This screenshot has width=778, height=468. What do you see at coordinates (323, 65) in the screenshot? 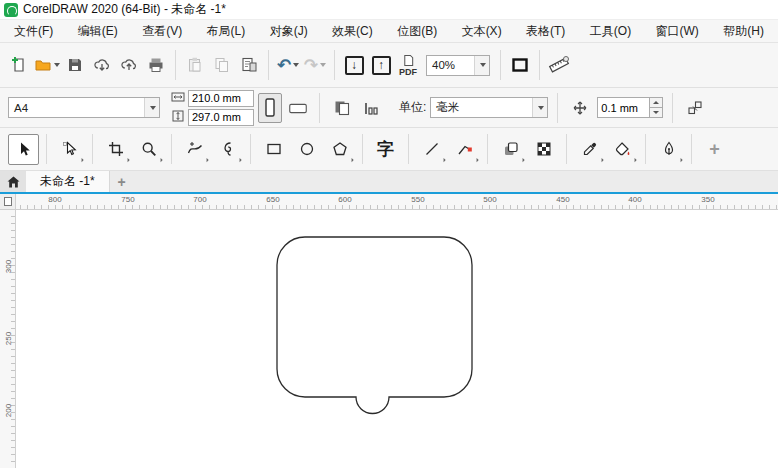
I see `redo-dropdown-caret` at bounding box center [323, 65].